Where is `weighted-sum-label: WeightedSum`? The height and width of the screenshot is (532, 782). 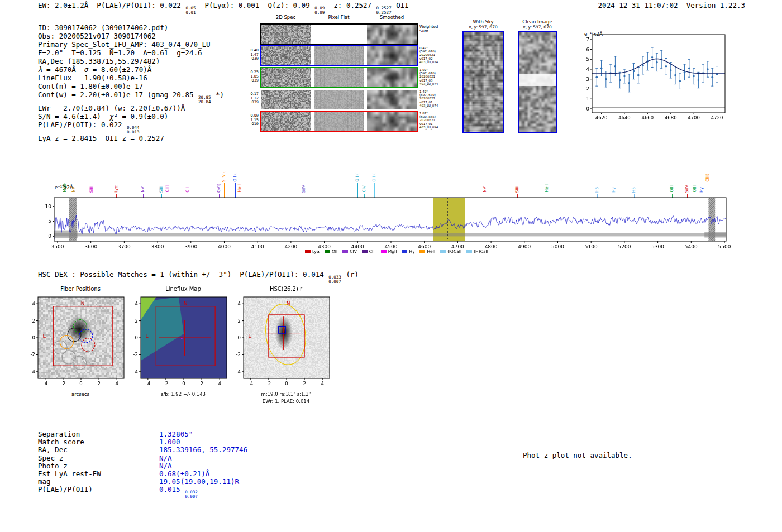 weighted-sum-label: WeightedSum is located at coordinates (436, 29).